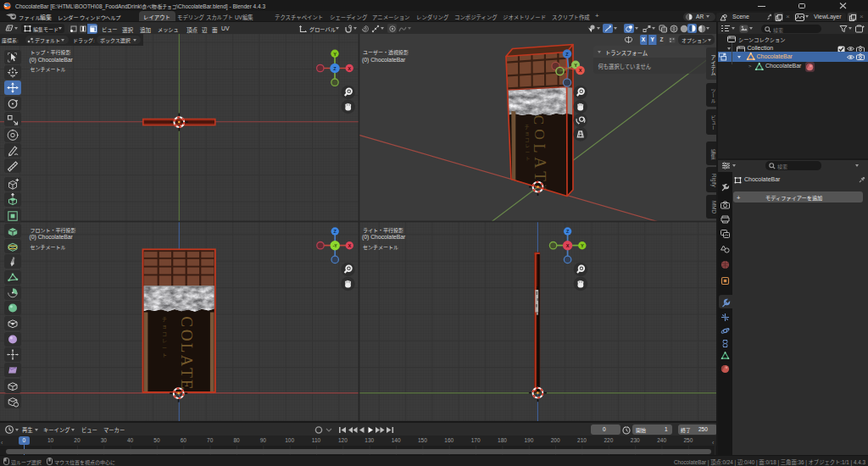 This screenshot has height=466, width=868. I want to click on svg-text: E, so click(186, 385).